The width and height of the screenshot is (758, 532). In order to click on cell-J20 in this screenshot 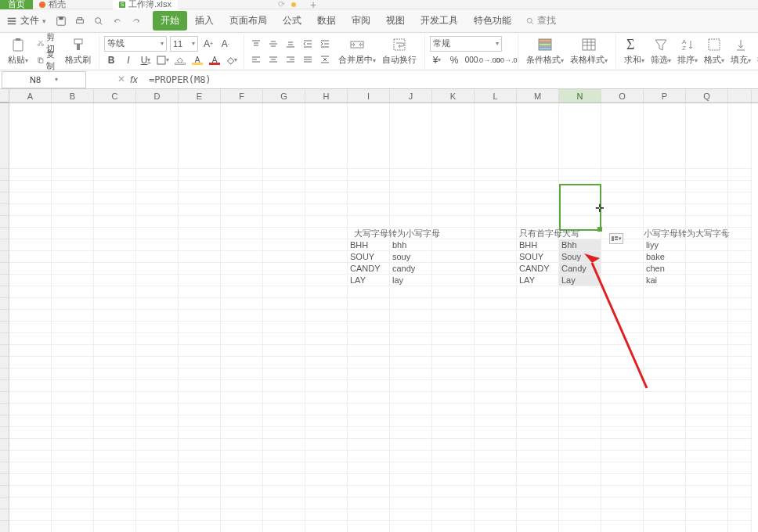, I will do `click(411, 386)`.